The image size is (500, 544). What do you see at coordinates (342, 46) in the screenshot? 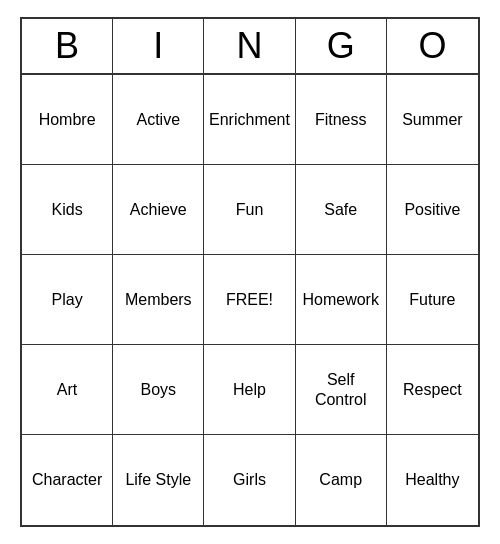
I see `header-letter: G` at bounding box center [342, 46].